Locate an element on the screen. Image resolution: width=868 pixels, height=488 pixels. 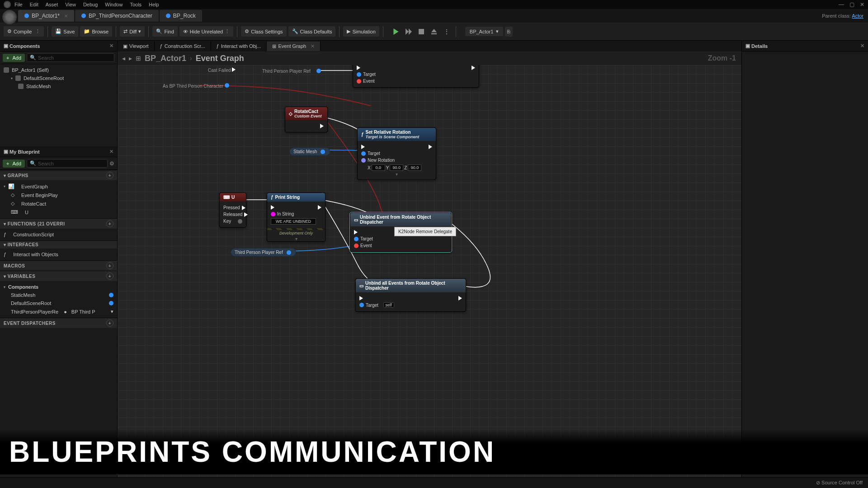
source-control-button: ⊘ Source Control Off is located at coordinates (839, 483).